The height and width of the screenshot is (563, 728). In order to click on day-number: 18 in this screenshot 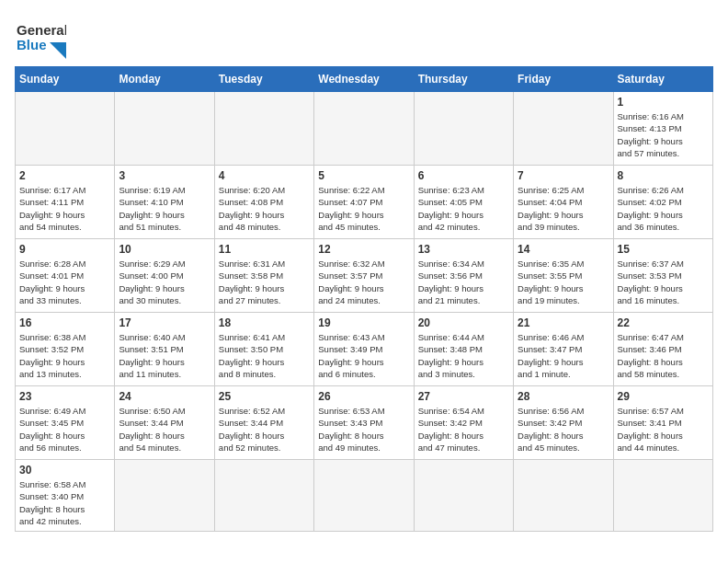, I will do `click(265, 323)`.